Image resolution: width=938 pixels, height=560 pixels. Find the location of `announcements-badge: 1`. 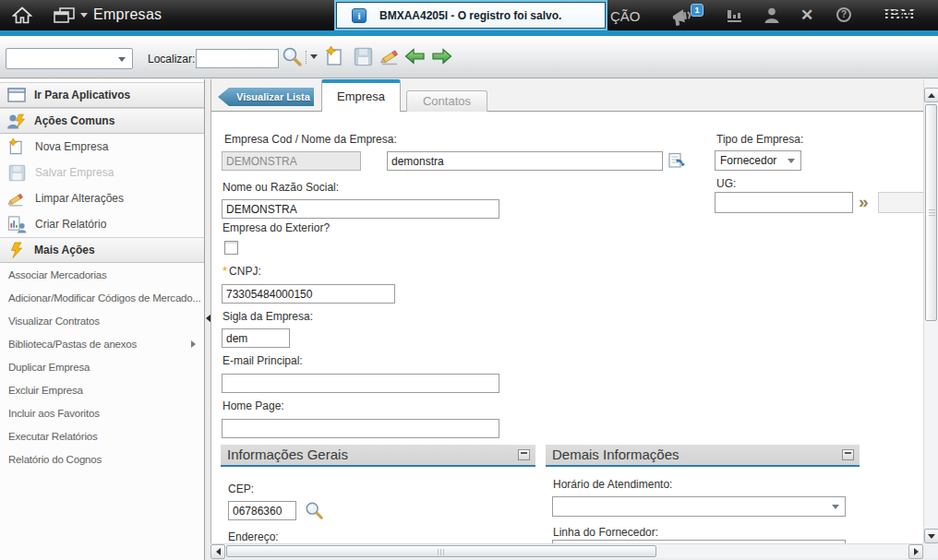

announcements-badge: 1 is located at coordinates (697, 10).